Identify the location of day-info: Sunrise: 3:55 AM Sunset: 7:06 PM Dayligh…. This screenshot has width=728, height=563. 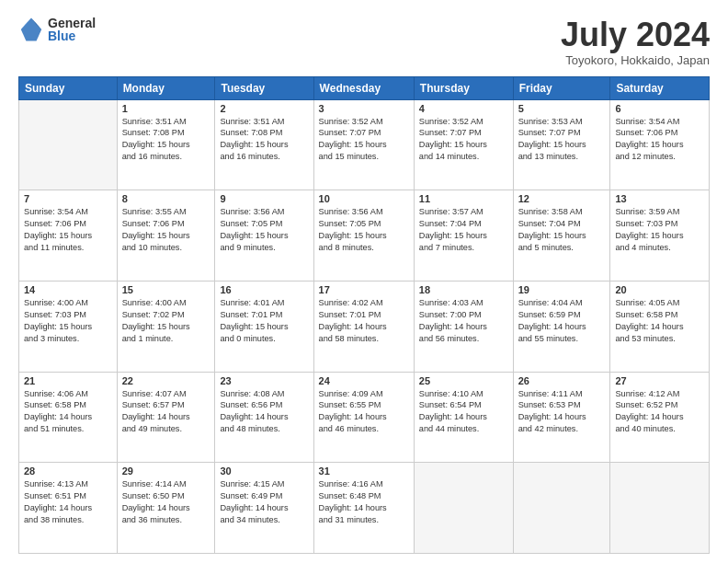
(166, 230).